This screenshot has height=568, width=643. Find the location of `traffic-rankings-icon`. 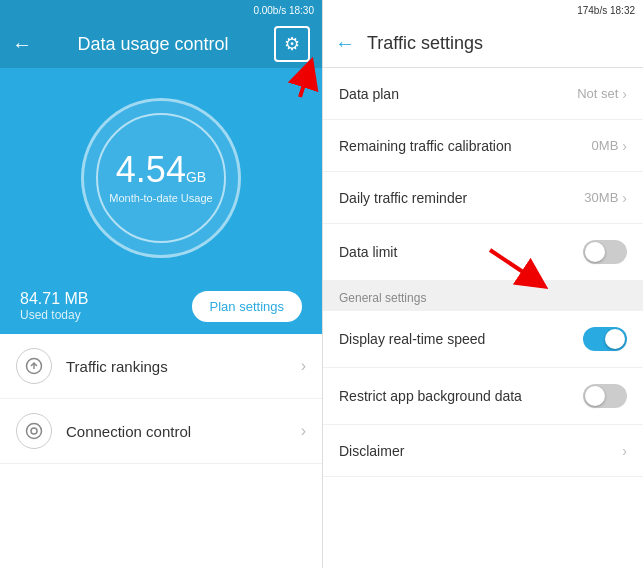

traffic-rankings-icon is located at coordinates (34, 366).